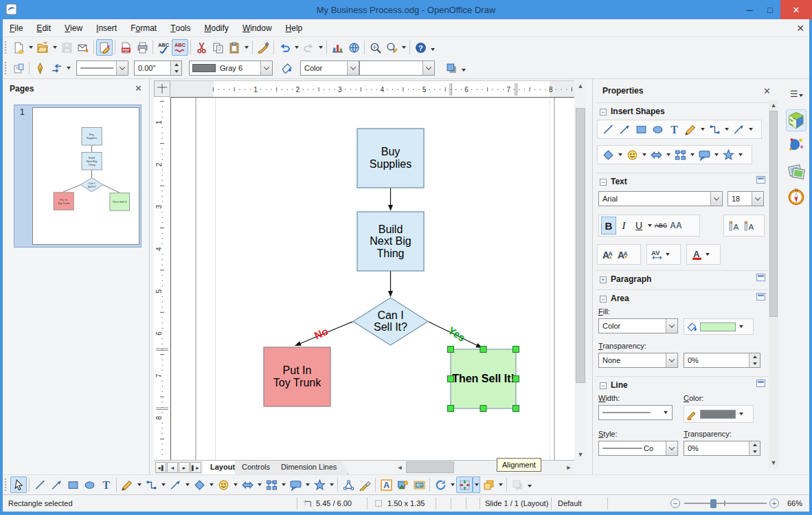 The width and height of the screenshot is (812, 515). I want to click on horizontal-ruler: 12345678, so click(372, 89).